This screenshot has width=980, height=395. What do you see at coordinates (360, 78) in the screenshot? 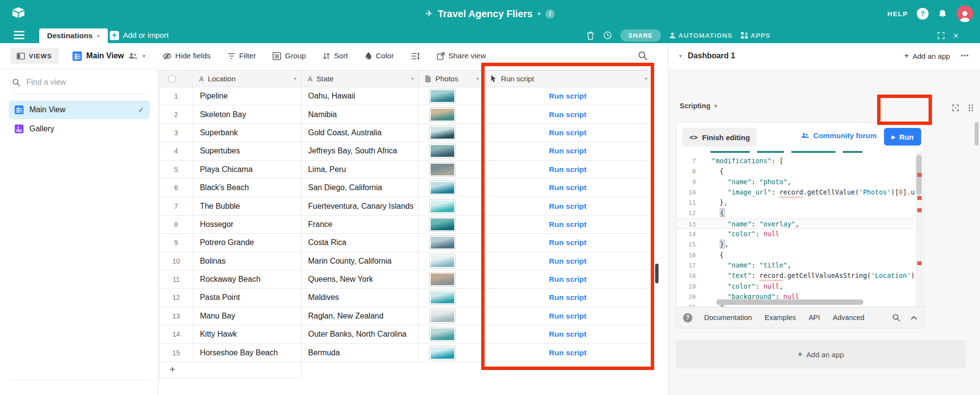
I see `column-header-state: A State ▾` at bounding box center [360, 78].